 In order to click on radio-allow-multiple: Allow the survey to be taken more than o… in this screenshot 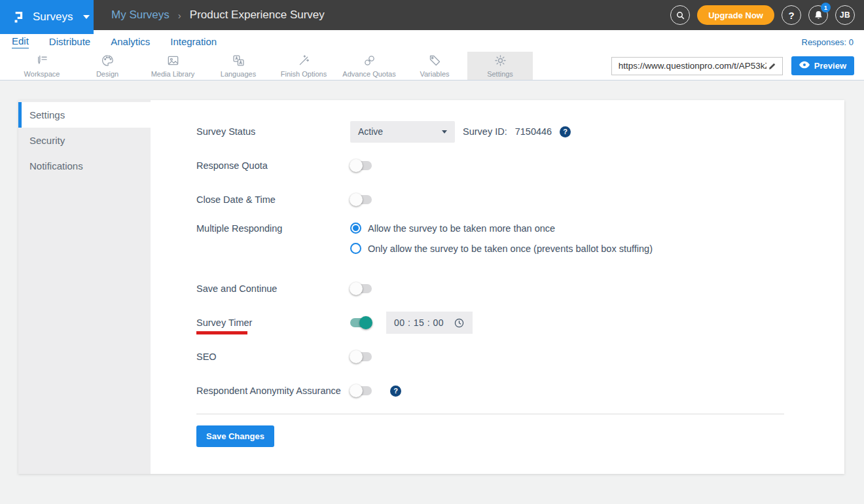, I will do `click(501, 228)`.